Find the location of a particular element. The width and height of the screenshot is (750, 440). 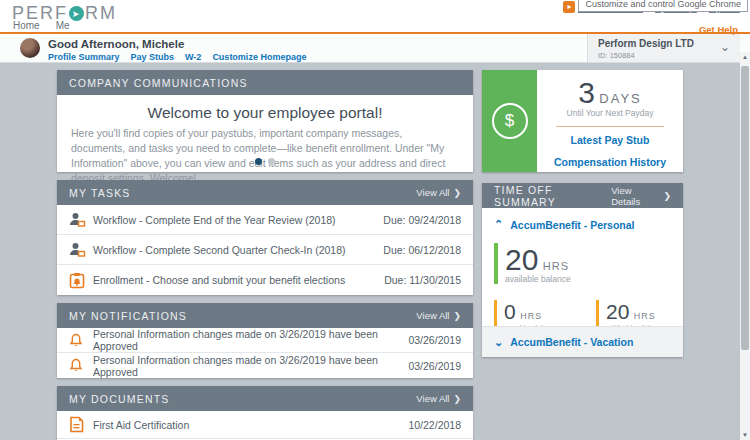

scroll-up-arrow-icon: ▲ is located at coordinates (745, 57).